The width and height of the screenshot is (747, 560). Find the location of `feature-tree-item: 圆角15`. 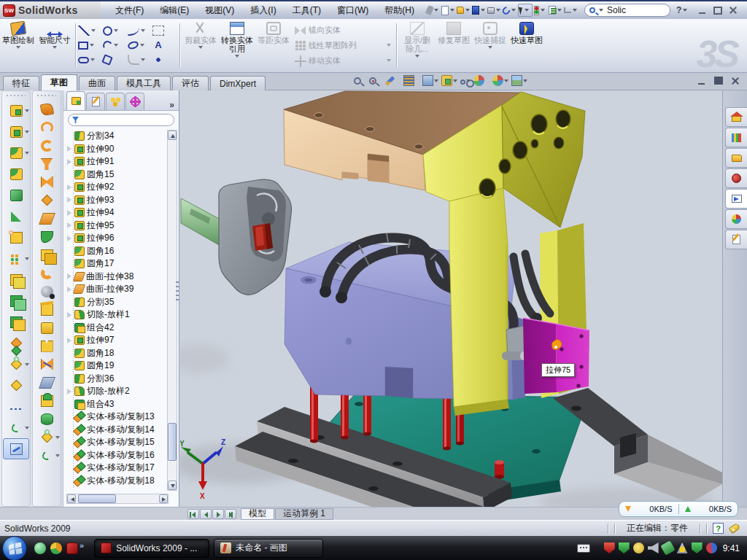

feature-tree-item: 圆角15 is located at coordinates (117, 175).